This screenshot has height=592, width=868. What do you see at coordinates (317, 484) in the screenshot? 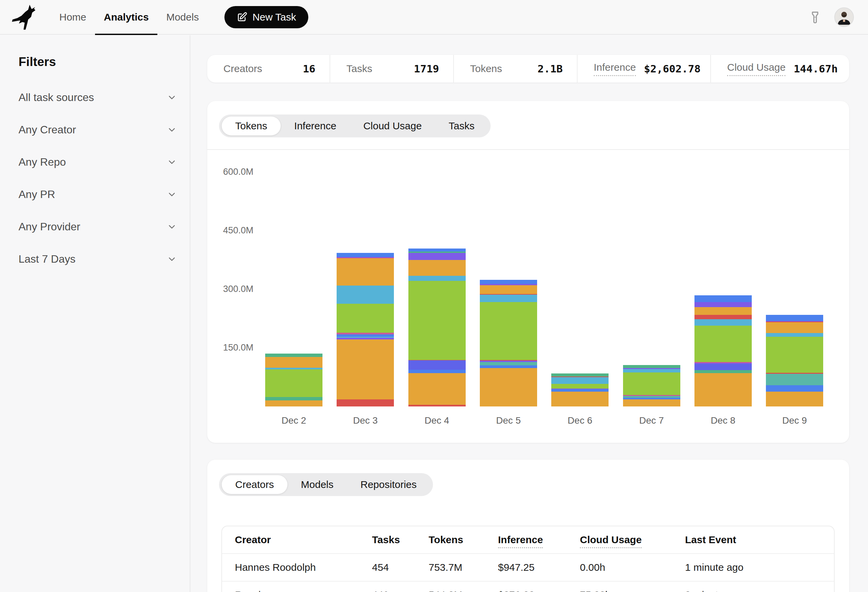
I see `tab-models: Models` at bounding box center [317, 484].